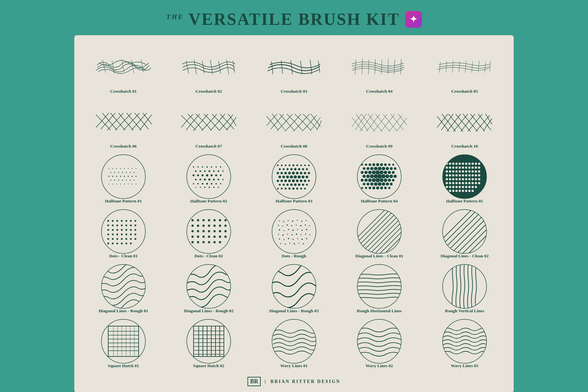 The width and height of the screenshot is (588, 392). What do you see at coordinates (294, 382) in the screenshot?
I see `footer: BR | BRIAN RITTER DESIGN` at bounding box center [294, 382].